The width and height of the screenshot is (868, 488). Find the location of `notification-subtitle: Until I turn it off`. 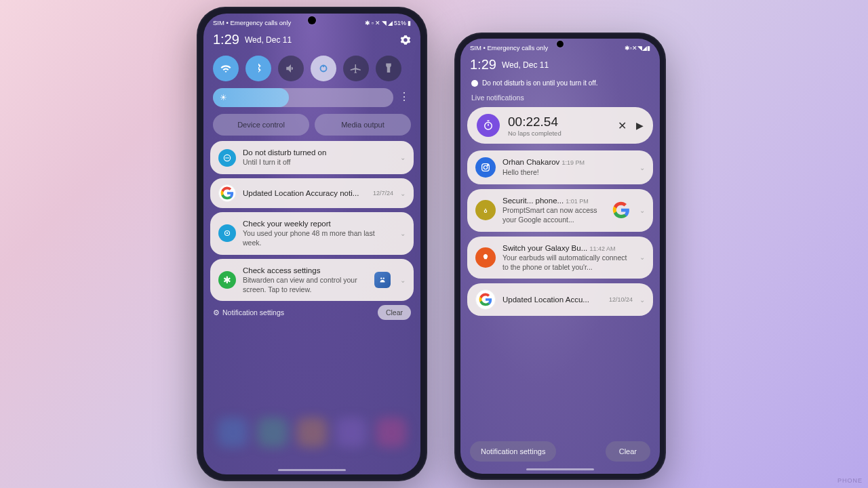

notification-subtitle: Until I turn it off is located at coordinates (318, 163).